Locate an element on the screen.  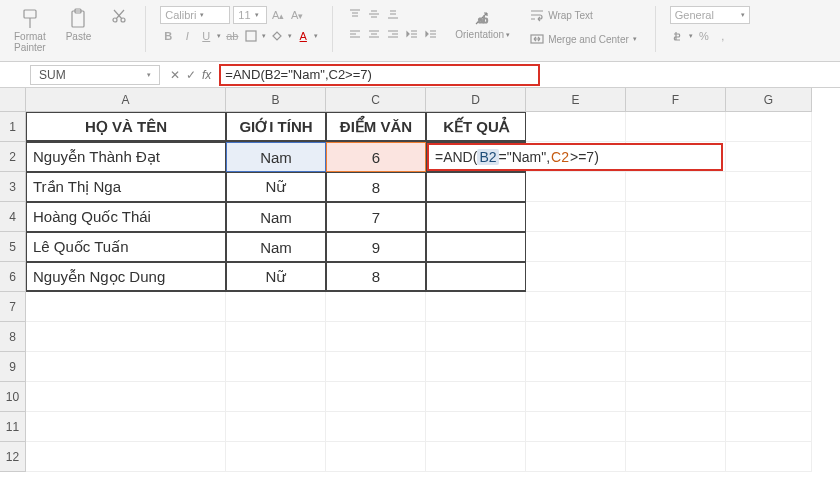
borders-button is located at coordinates (251, 36).